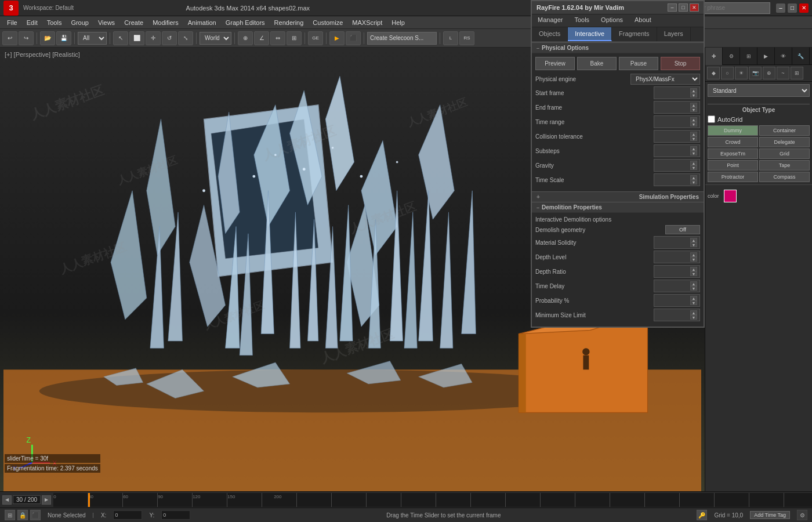 This screenshot has width=812, height=522. I want to click on rf-menu-tools: Tools, so click(582, 21).